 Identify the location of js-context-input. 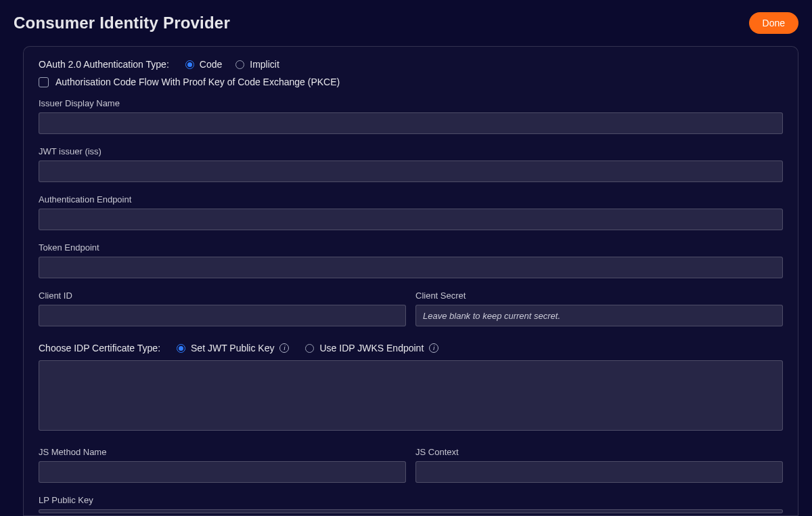
(600, 472).